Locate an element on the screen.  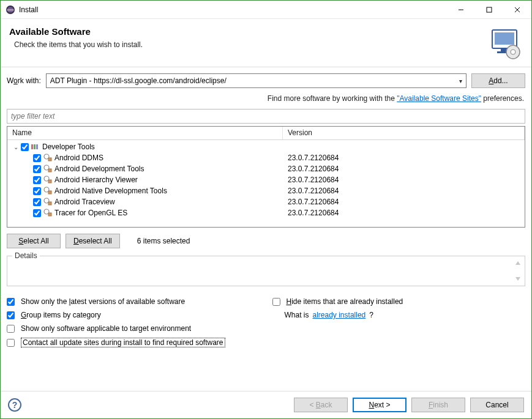
details-scrollbar is located at coordinates (519, 271).